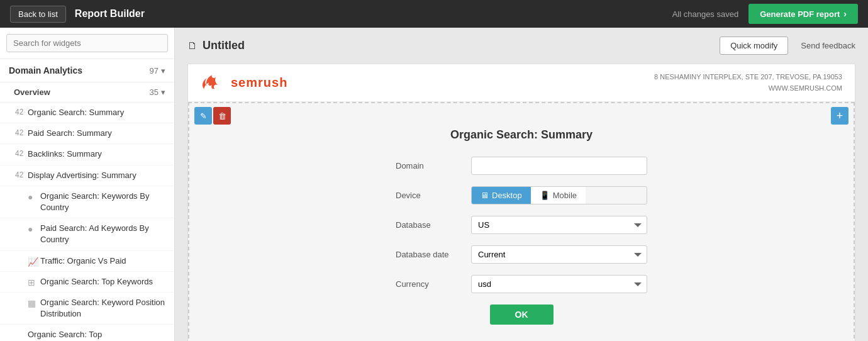 The image size is (868, 341). What do you see at coordinates (522, 315) in the screenshot?
I see `ok-button: OK` at bounding box center [522, 315].